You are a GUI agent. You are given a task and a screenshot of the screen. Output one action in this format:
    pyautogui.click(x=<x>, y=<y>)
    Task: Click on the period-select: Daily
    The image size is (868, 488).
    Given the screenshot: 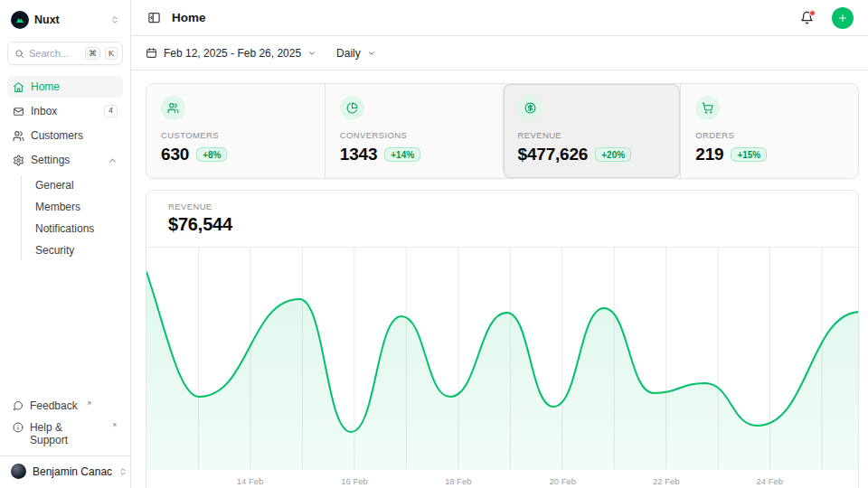 What is the action you would take?
    pyautogui.click(x=356, y=53)
    